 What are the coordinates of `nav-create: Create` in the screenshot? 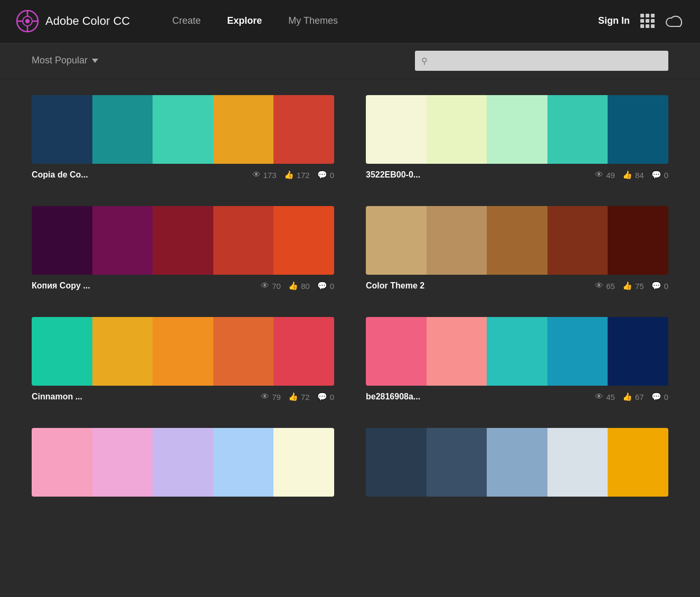 It's located at (186, 21).